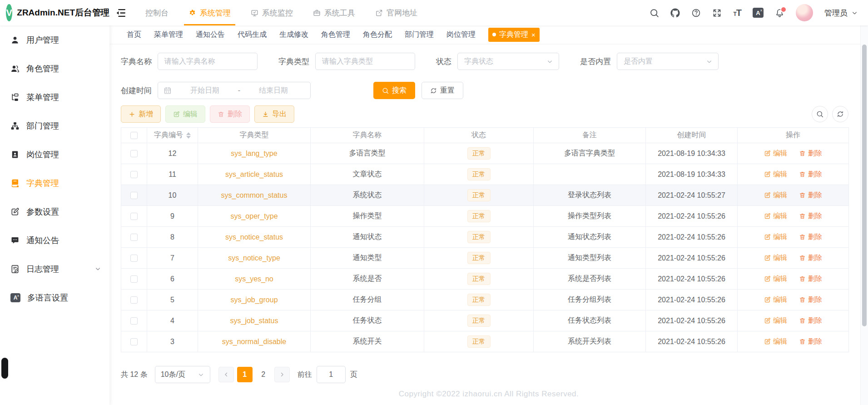 Image resolution: width=868 pixels, height=405 pixels. What do you see at coordinates (254, 279) in the screenshot?
I see `dict-type-link: sys_yes_no` at bounding box center [254, 279].